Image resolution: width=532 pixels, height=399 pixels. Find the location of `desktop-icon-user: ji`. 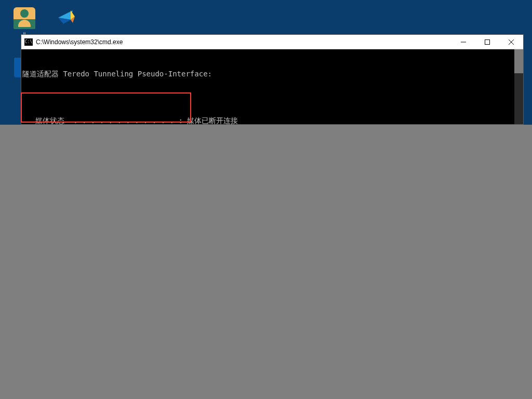

desktop-icon-user: ji is located at coordinates (24, 22).